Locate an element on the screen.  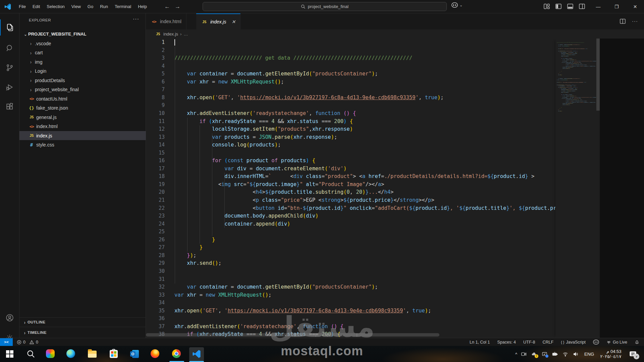
remote-indicator: >< is located at coordinates (6, 342).